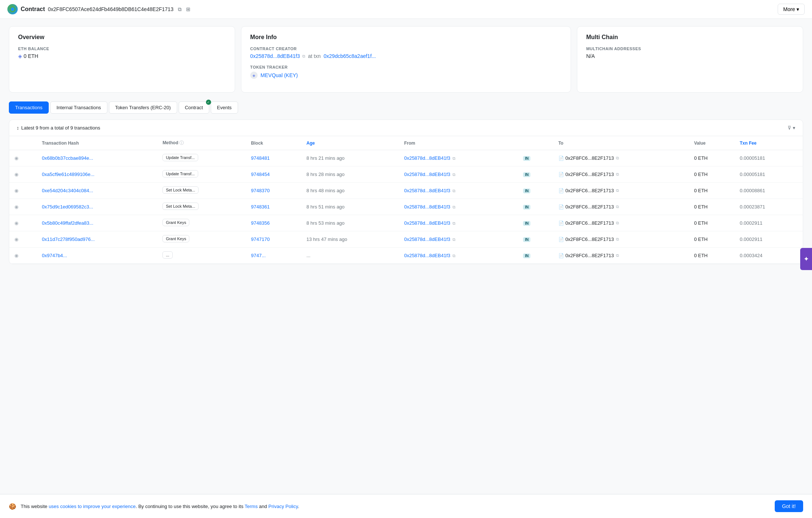 The width and height of the screenshot is (812, 518). I want to click on eth-symbol-icon: ◈, so click(20, 56).